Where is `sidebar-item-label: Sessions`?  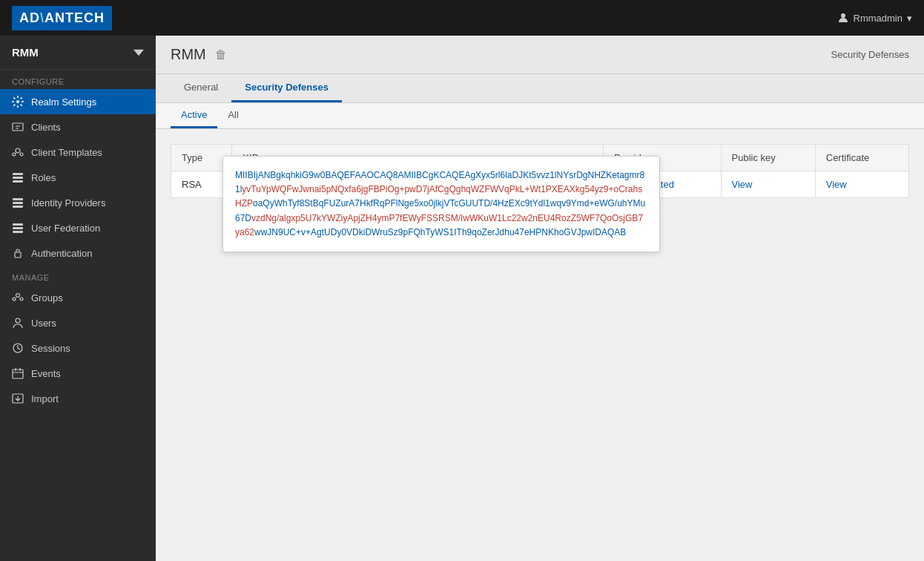
sidebar-item-label: Sessions is located at coordinates (50, 349).